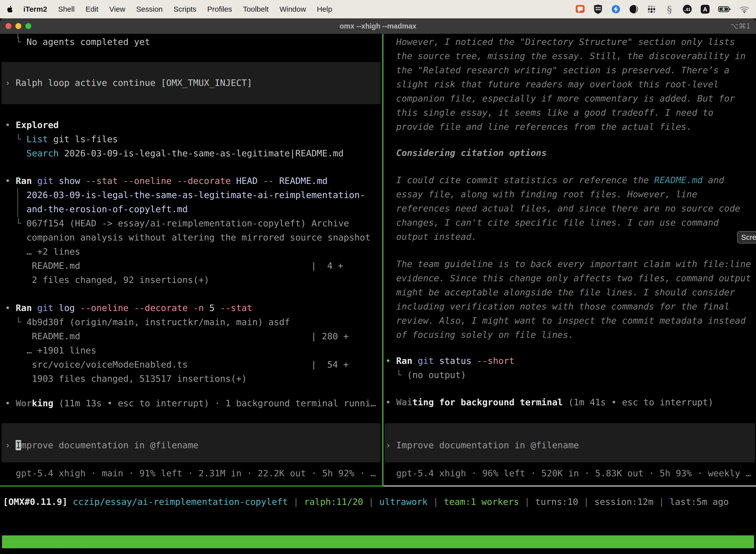 This screenshot has width=756, height=554. Describe the element at coordinates (327, 266) in the screenshot. I see `git-show-stat-readme-count: | 4 +` at that location.